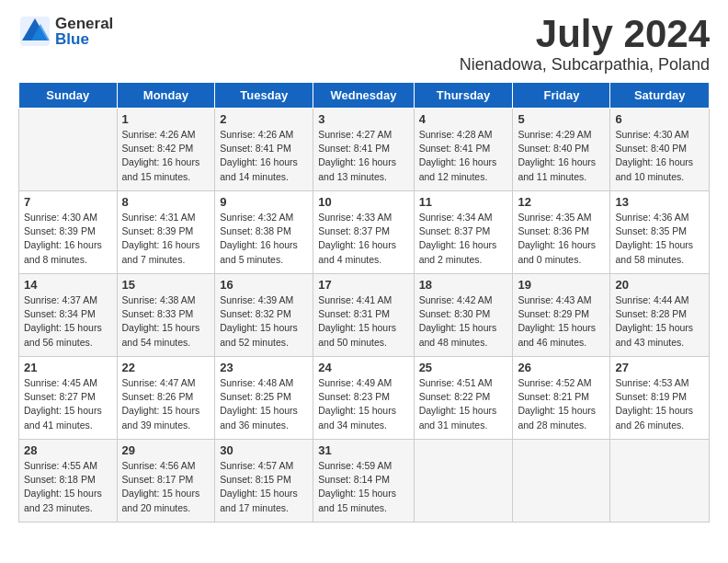  I want to click on day-info: Sunrise: 4:27 AMSunset: 8:41 PMDaylight:…, so click(363, 156).